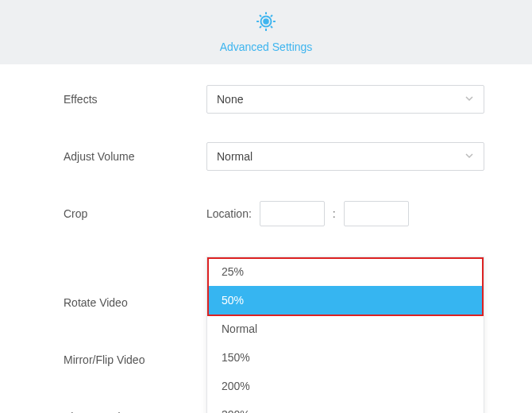 The image size is (532, 413). Describe the element at coordinates (135, 214) in the screenshot. I see `label-crop: Crop` at that location.